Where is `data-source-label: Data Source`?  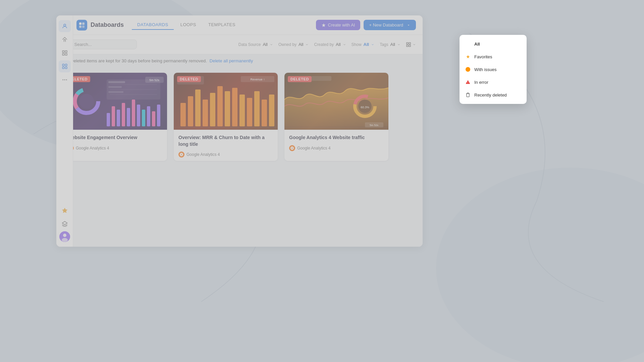
data-source-label: Data Source is located at coordinates (250, 45).